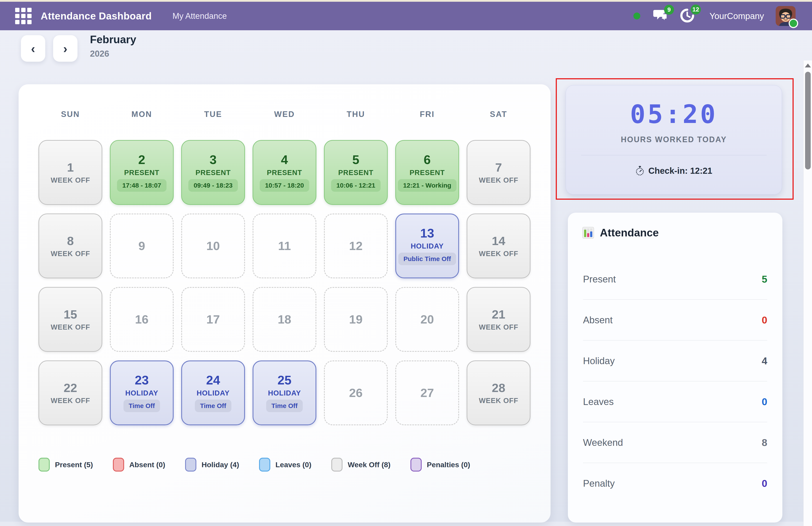 The image size is (812, 526). I want to click on day-cell-4: 4PRESENT10:57 - 18:20, so click(285, 172).